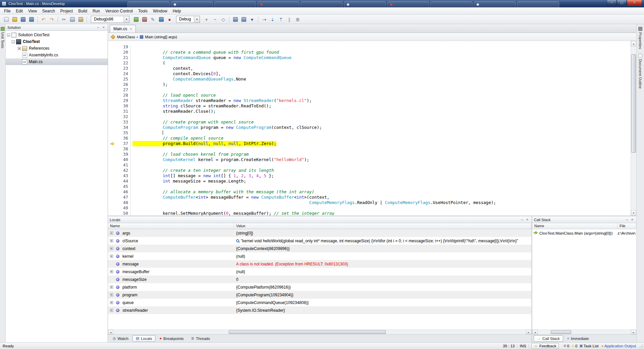 This screenshot has width=644, height=349. I want to click on code-line-37: 37 program.Build(null, null, null, IntPt…, so click(369, 144).